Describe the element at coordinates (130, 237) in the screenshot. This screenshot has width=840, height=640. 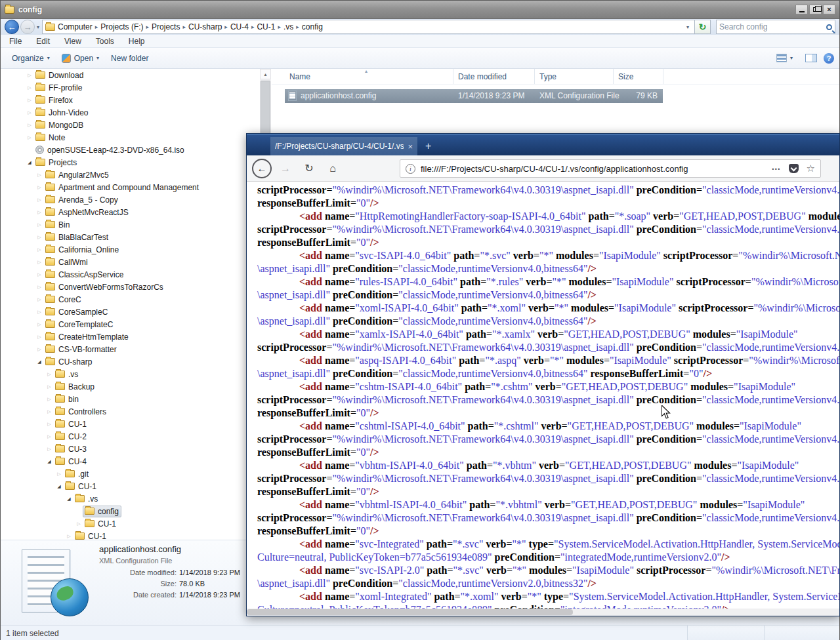
I see `tree-item-blablacartest: ▷BlaBlaCarTest` at that location.